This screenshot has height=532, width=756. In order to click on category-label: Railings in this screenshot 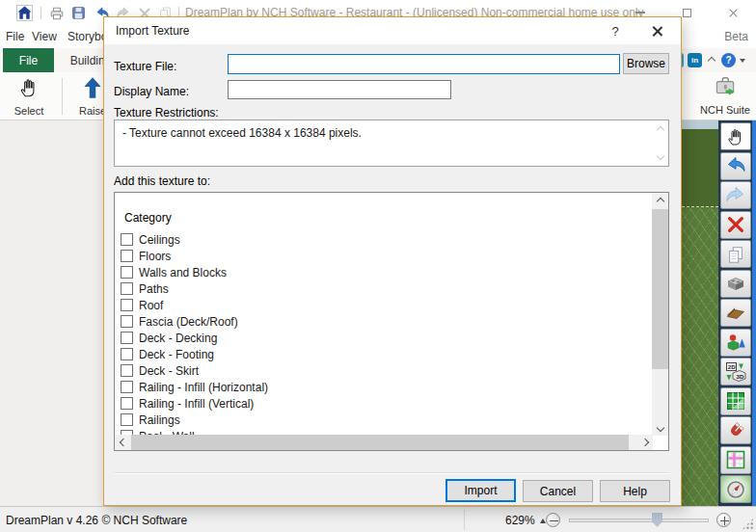, I will do `click(160, 420)`.